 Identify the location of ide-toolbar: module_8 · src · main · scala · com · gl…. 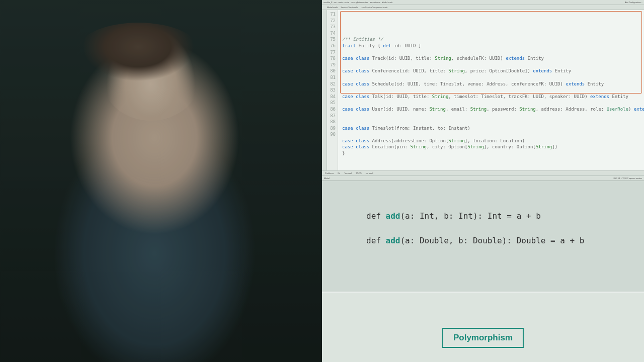
(483, 3).